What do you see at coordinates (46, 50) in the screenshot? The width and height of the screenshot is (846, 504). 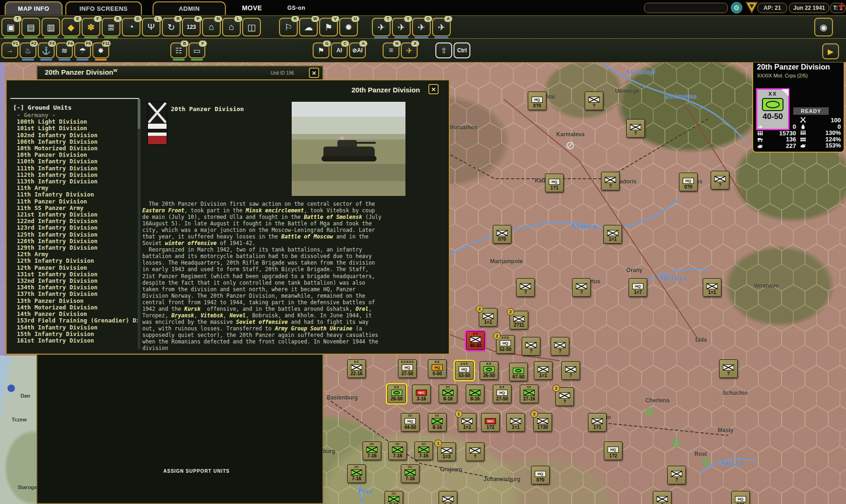 I see `naval-transport-icon: ⚓F3` at bounding box center [46, 50].